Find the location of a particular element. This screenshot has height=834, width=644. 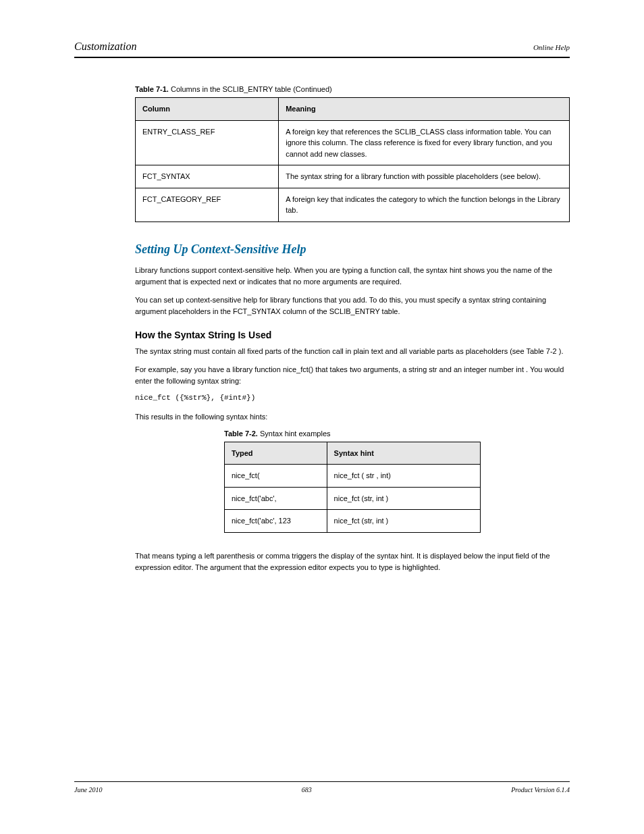

cell-typed: nice_fct( is located at coordinates (276, 476).